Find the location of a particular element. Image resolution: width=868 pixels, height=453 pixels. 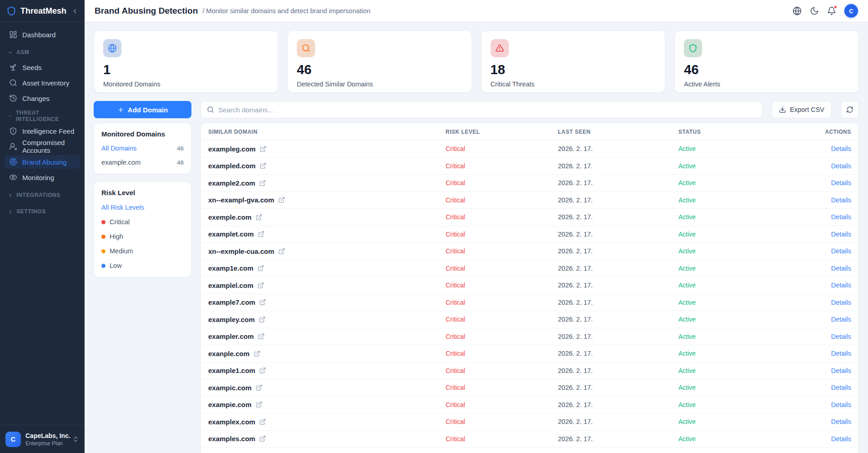

sidebar-section-threat-intelligence: THREAT INTELLIGENCE is located at coordinates (42, 116).